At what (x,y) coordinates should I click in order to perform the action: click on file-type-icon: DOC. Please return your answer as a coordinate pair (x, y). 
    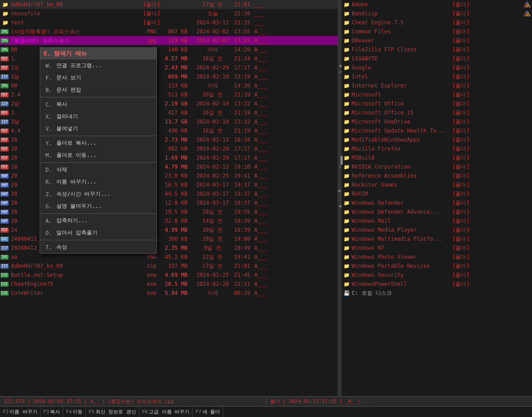
    Looking at the image, I should click on (5, 239).